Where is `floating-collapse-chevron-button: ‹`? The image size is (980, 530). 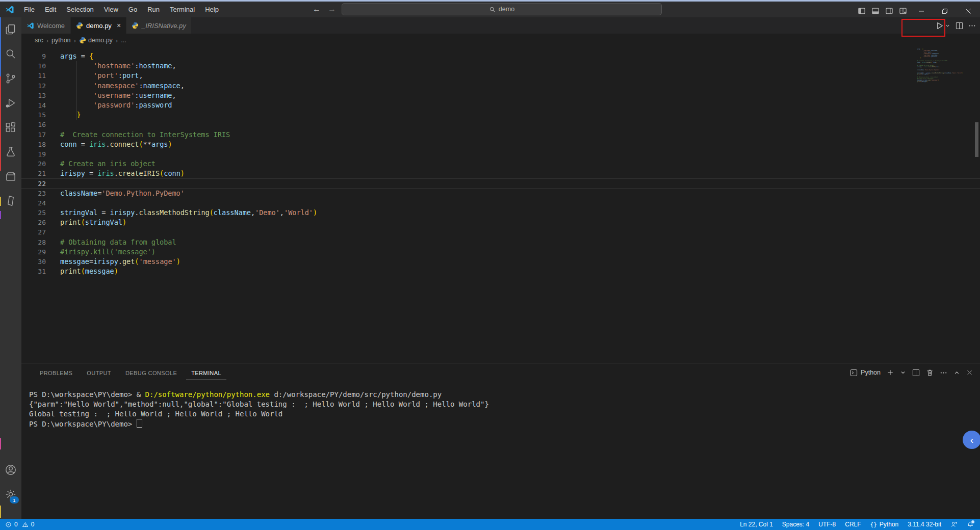
floating-collapse-chevron-button: ‹ is located at coordinates (971, 440).